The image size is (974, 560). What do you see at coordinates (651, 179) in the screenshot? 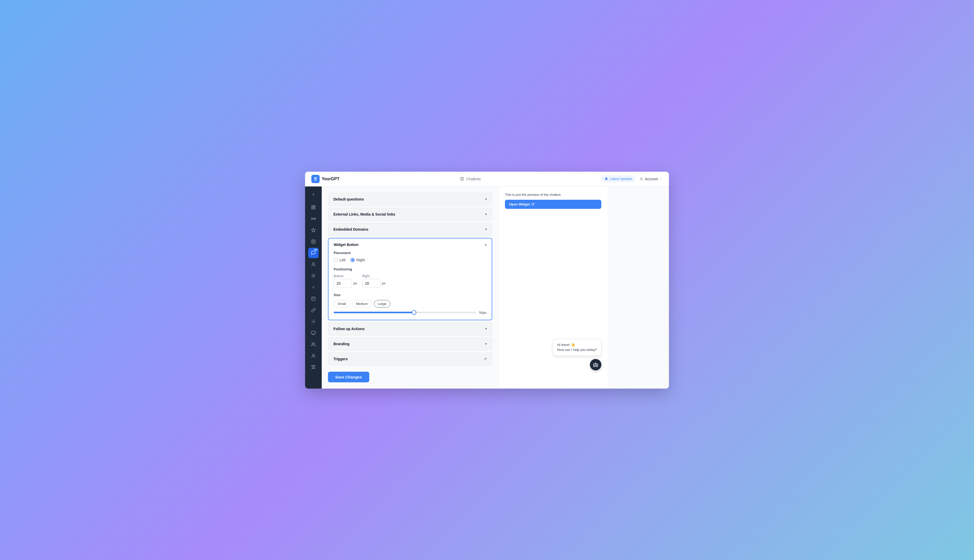
I see `account-button: Account` at bounding box center [651, 179].